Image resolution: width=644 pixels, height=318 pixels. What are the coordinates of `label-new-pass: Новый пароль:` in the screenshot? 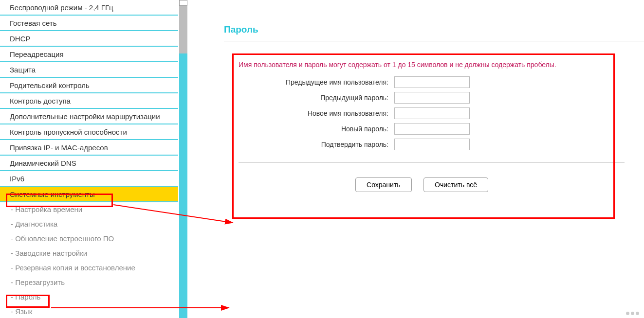 It's located at (316, 129).